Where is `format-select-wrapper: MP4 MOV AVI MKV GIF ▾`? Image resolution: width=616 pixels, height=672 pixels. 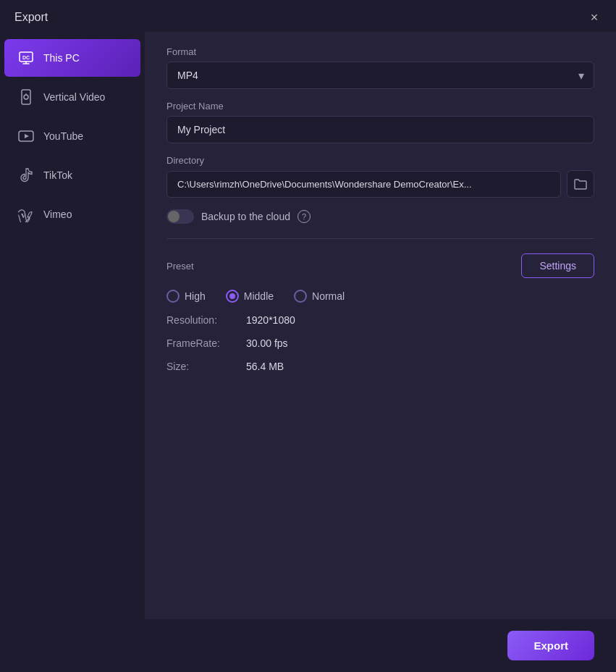 format-select-wrapper: MP4 MOV AVI MKV GIF ▾ is located at coordinates (381, 75).